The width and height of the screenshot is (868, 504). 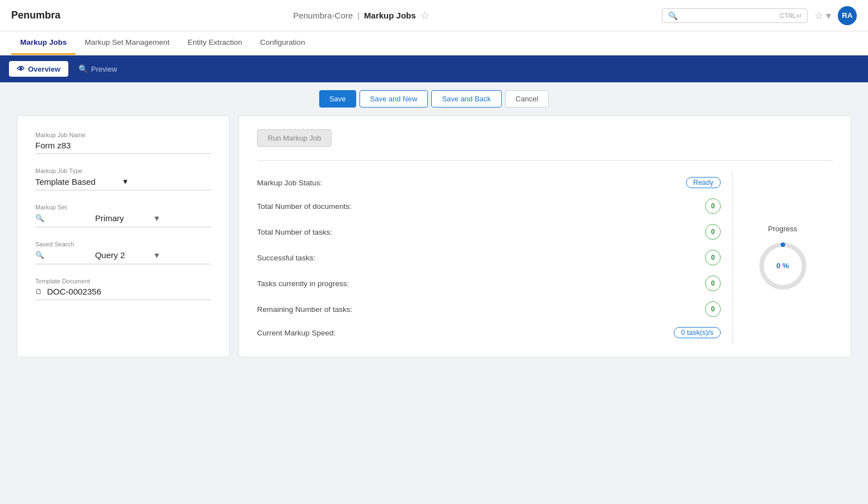 What do you see at coordinates (489, 206) in the screenshot?
I see `status-row-total-docs: Total Number of documents: 0` at bounding box center [489, 206].